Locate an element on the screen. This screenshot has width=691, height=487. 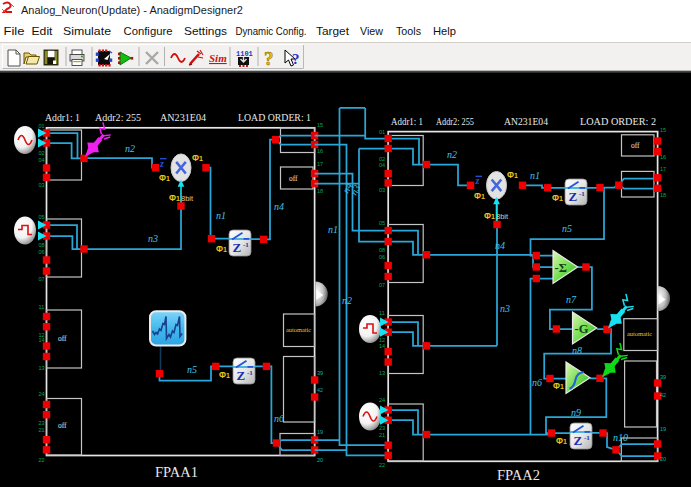
svg-text: Addr2: 255 is located at coordinates (118, 118).